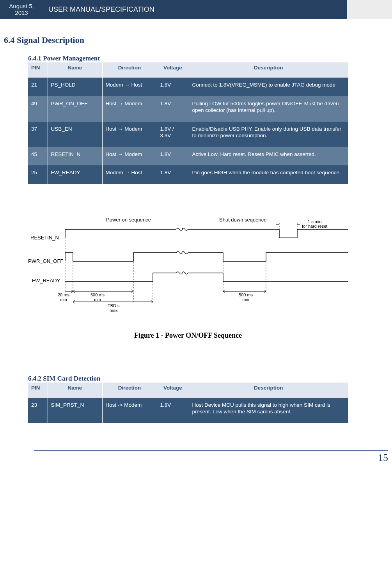  Describe the element at coordinates (246, 297) in the screenshot. I see `diagram-t-500ms-b: 500 ms min` at that location.